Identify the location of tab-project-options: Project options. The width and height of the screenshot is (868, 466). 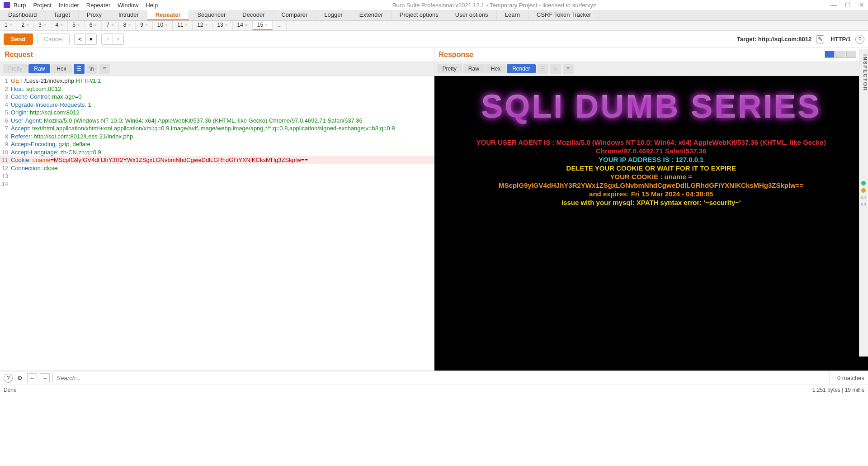
(420, 15).